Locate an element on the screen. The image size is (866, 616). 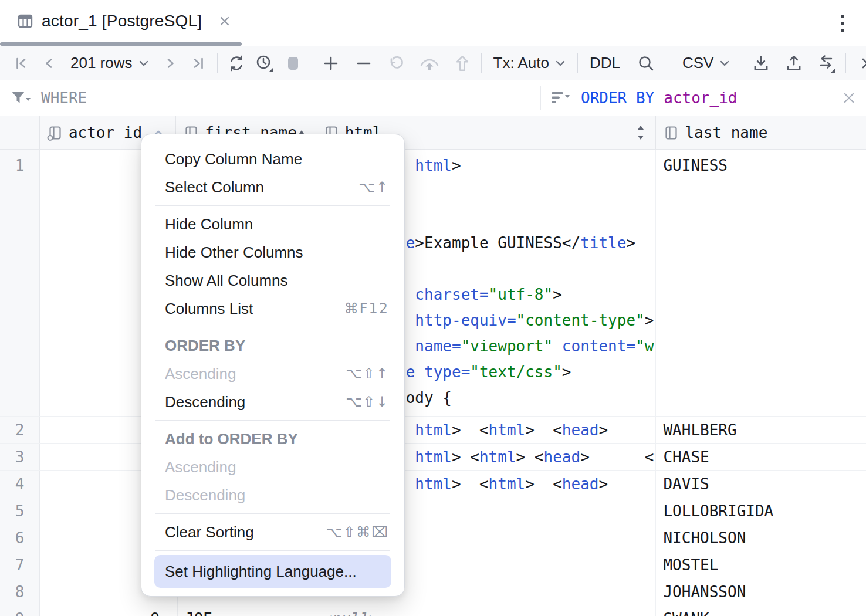
table-row: 2<!doctype html> <html> <head> <titleWAH… is located at coordinates (433, 430).